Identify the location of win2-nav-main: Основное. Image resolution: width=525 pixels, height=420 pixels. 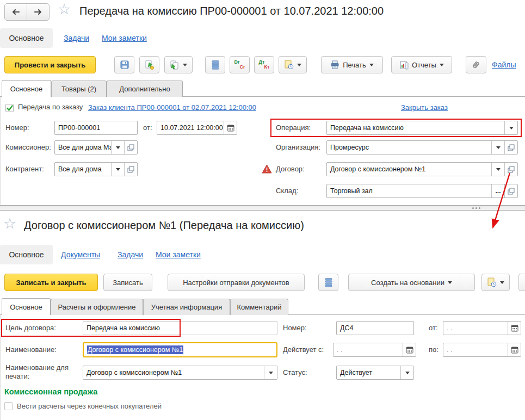
(26, 255).